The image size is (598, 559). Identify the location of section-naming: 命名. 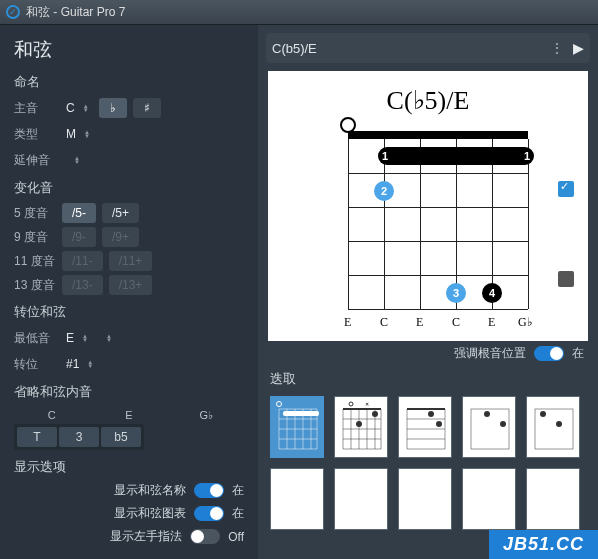
(129, 82).